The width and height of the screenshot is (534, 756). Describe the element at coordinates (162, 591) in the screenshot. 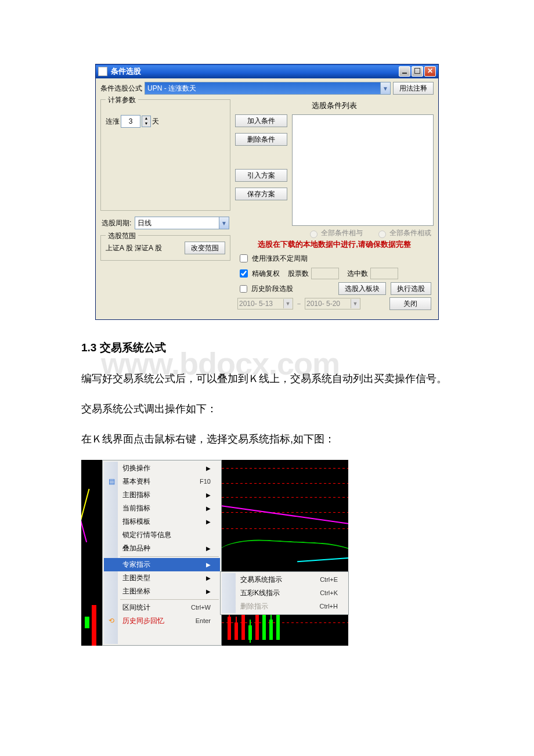

I see `menu-item: 主图坐标▶` at that location.